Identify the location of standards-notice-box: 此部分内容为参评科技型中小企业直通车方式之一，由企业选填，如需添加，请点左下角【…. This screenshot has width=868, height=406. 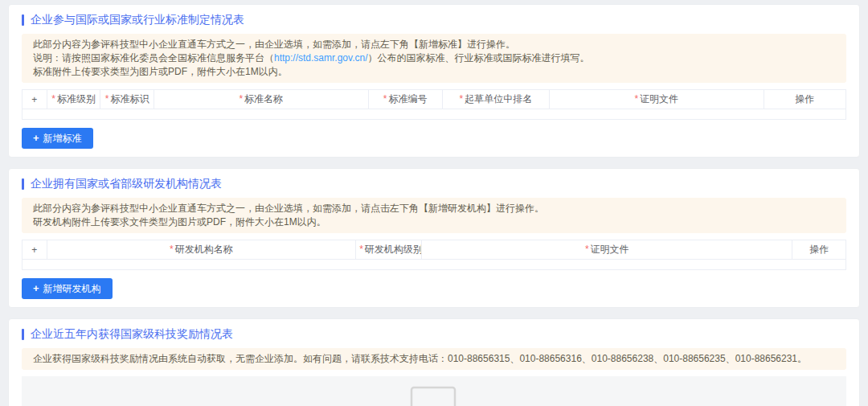
(434, 58).